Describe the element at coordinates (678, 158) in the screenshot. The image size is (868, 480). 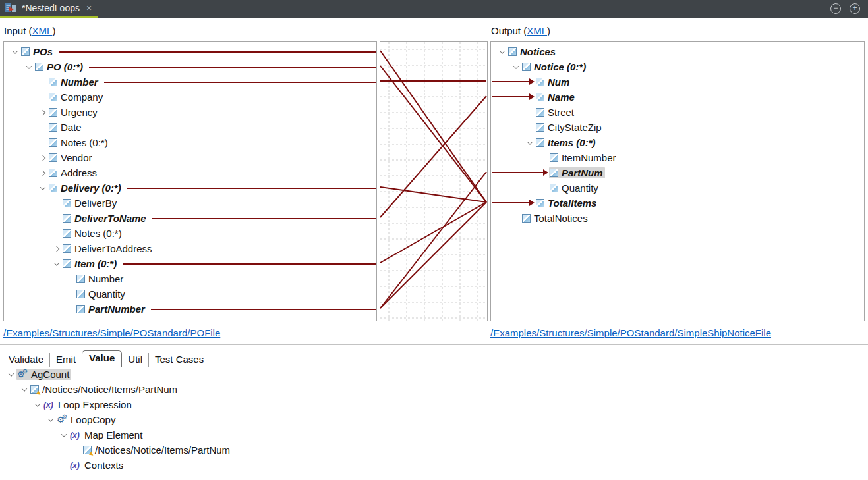
I see `tree-row-itemnumber: ItemNumber` at that location.